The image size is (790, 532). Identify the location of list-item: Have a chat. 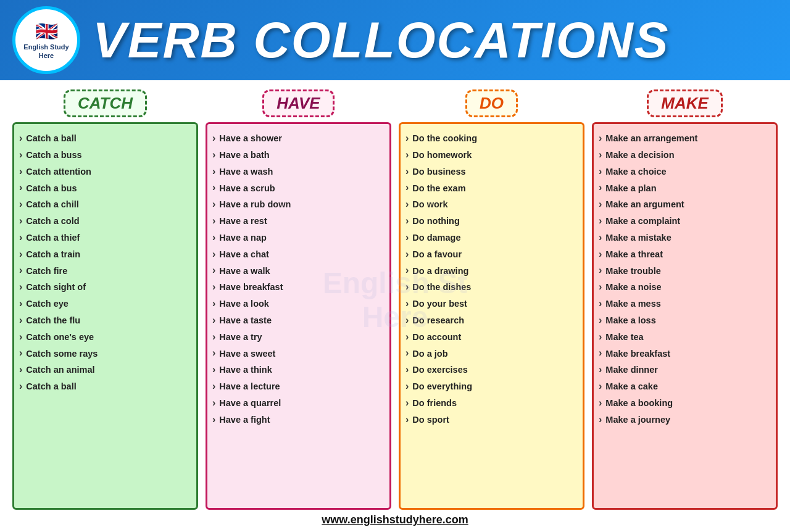
(299, 254).